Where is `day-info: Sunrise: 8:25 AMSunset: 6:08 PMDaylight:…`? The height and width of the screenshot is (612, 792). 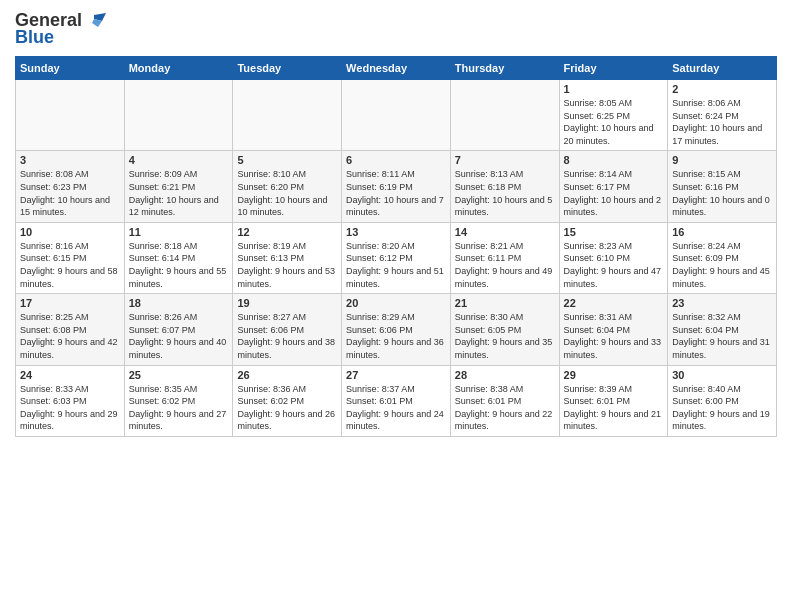
day-info: Sunrise: 8:25 AMSunset: 6:08 PMDaylight:… is located at coordinates (70, 336).